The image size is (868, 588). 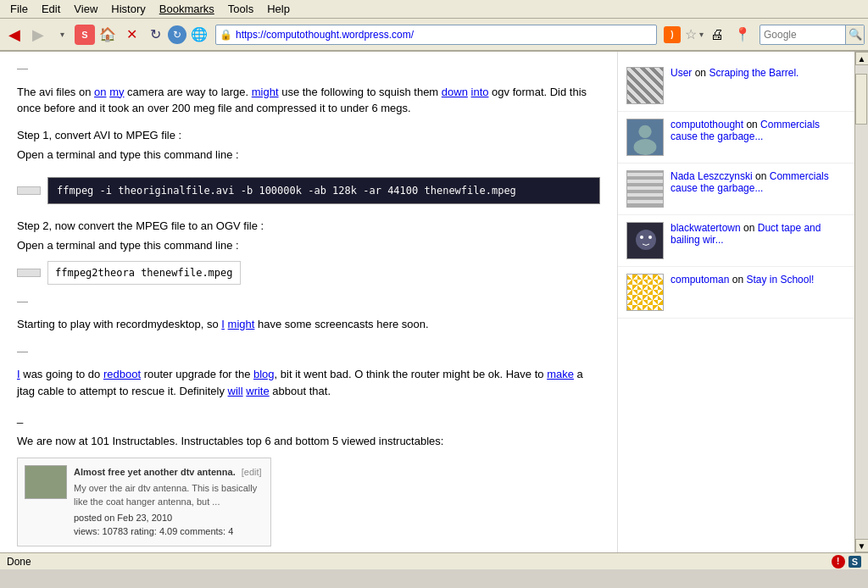 What do you see at coordinates (131, 35) in the screenshot?
I see `stop-button: ✕` at bounding box center [131, 35].